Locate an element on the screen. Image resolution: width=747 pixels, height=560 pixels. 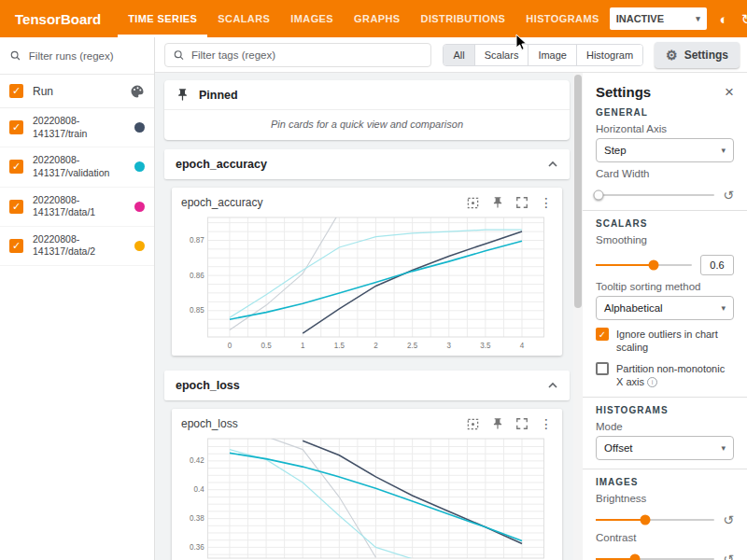
svg-text: 0.36 is located at coordinates (197, 547).